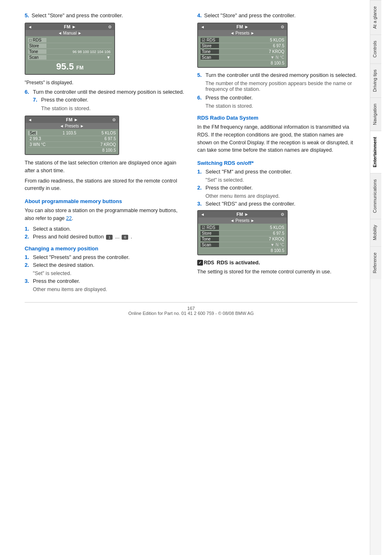  Describe the element at coordinates (105, 257) in the screenshot. I see `changing-step-1: 1. Select "Presets" and press the contro…` at that location.